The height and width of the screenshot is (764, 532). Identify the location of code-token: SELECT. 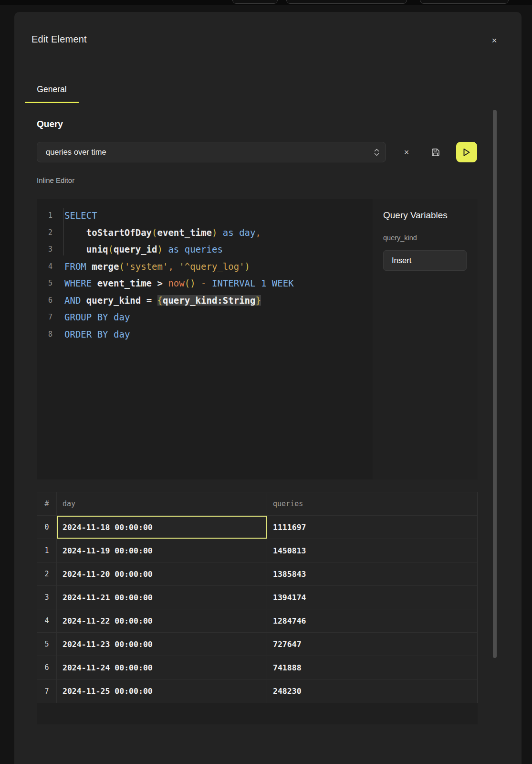
(81, 215).